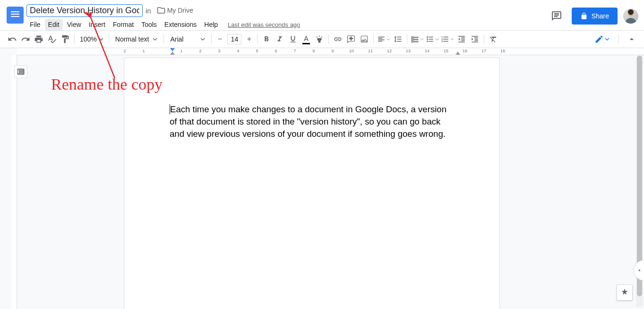 The height and width of the screenshot is (309, 644). What do you see at coordinates (211, 25) in the screenshot?
I see `menu-help: Help` at bounding box center [211, 25].